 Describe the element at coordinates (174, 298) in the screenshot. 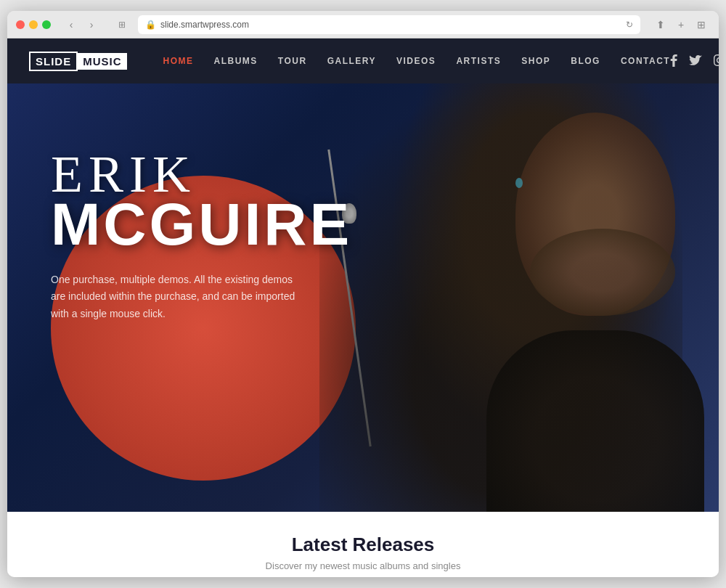

I see `hero-description: One purchase, multiple demos. All the ex…` at that location.